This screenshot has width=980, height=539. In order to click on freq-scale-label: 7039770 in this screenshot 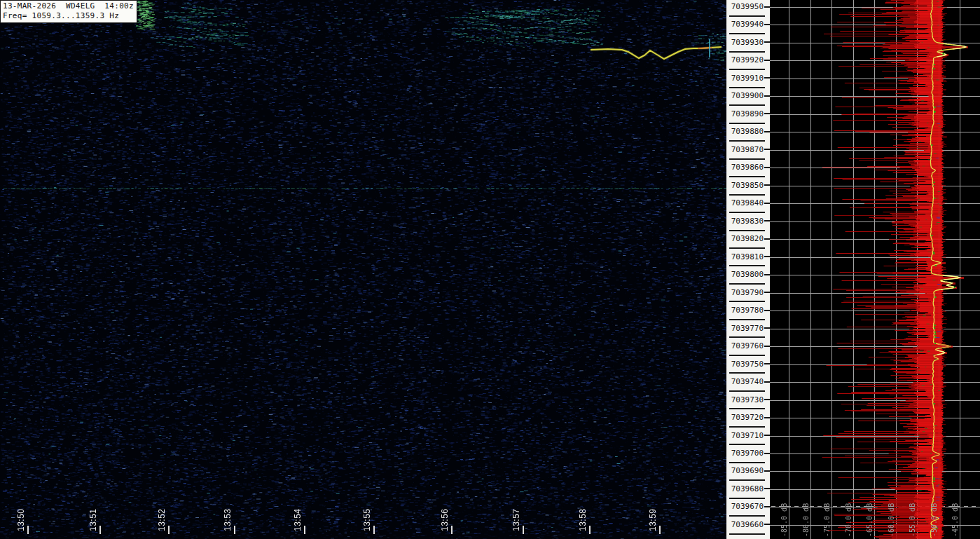, I will do `click(748, 328)`.